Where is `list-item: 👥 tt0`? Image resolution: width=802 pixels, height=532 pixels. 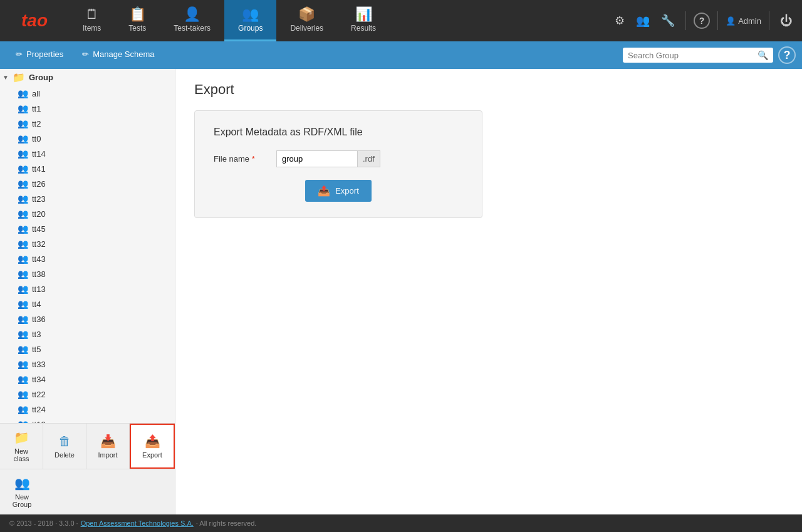 list-item: 👥 tt0 is located at coordinates (88, 138).